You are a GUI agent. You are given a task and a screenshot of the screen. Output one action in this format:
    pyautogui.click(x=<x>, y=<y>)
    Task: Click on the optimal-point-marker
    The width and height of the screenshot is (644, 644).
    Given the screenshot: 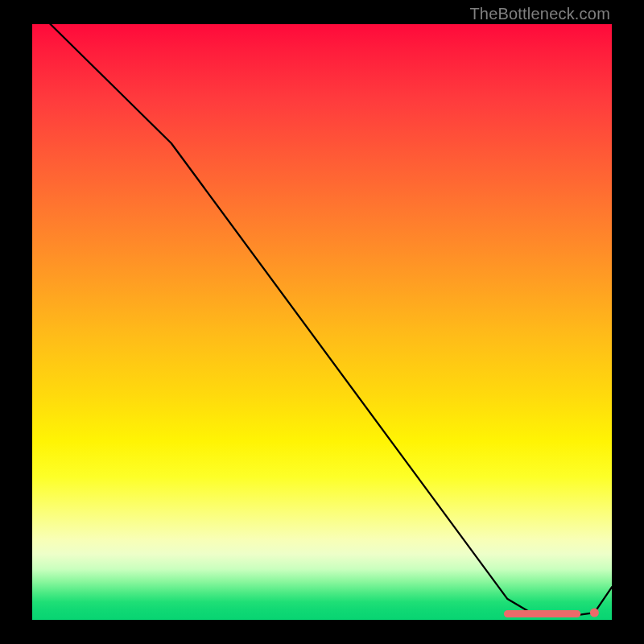 What is the action you would take?
    pyautogui.click(x=594, y=613)
    